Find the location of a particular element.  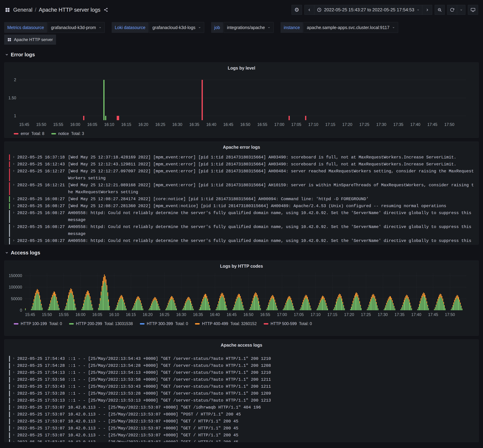

log-row: 2022-05-25 17:53:58::1 - - [25/May/2022:… is located at coordinates (242, 380).